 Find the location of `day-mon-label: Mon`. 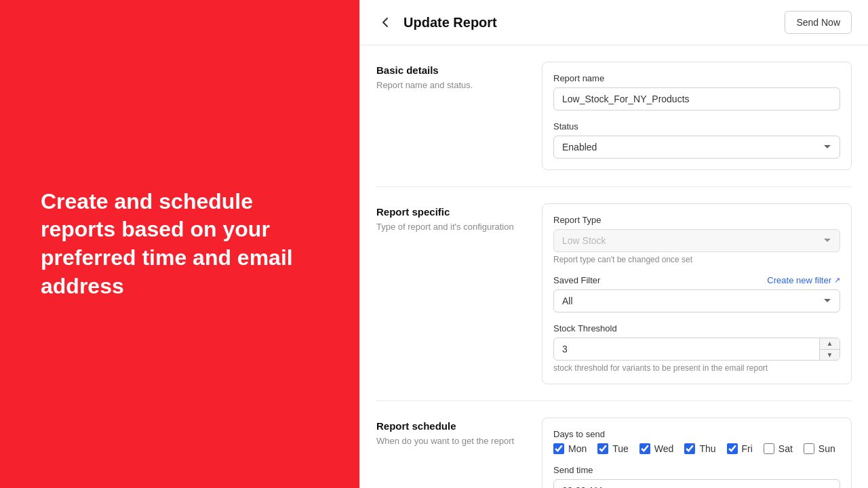

day-mon-label: Mon is located at coordinates (578, 449).